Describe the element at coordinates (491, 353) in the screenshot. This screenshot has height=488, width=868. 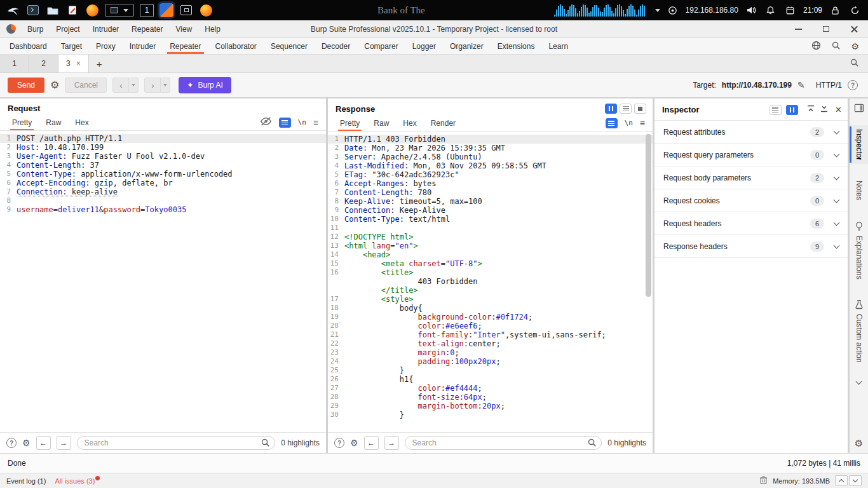
I see `code-line: 23 margin:0;` at that location.